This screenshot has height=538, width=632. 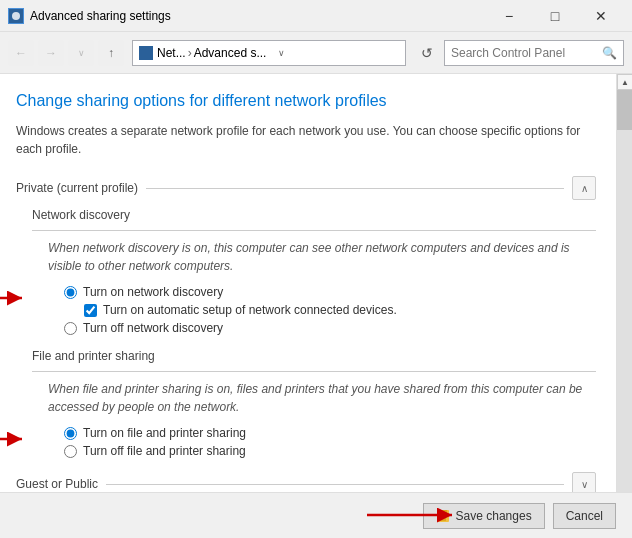 I want to click on guest-profile-label: Guest or Public, so click(x=57, y=484).